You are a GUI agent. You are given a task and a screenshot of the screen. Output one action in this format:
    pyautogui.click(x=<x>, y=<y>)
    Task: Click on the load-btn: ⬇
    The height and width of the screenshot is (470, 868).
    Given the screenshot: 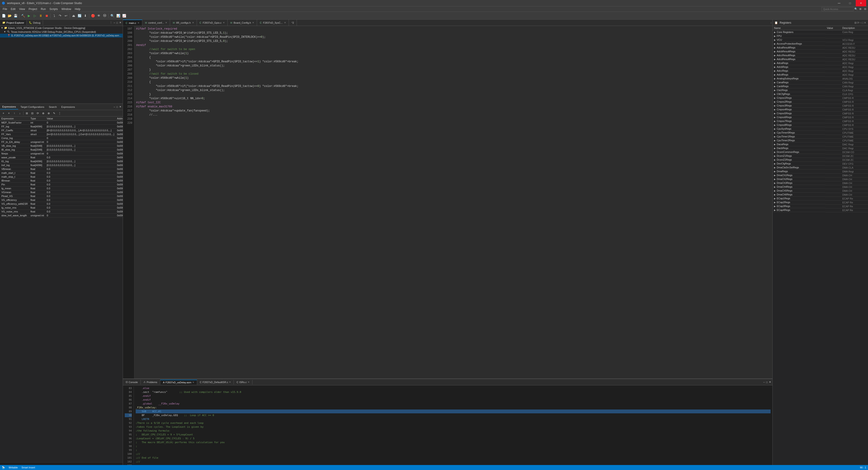 What is the action you would take?
    pyautogui.click(x=85, y=16)
    